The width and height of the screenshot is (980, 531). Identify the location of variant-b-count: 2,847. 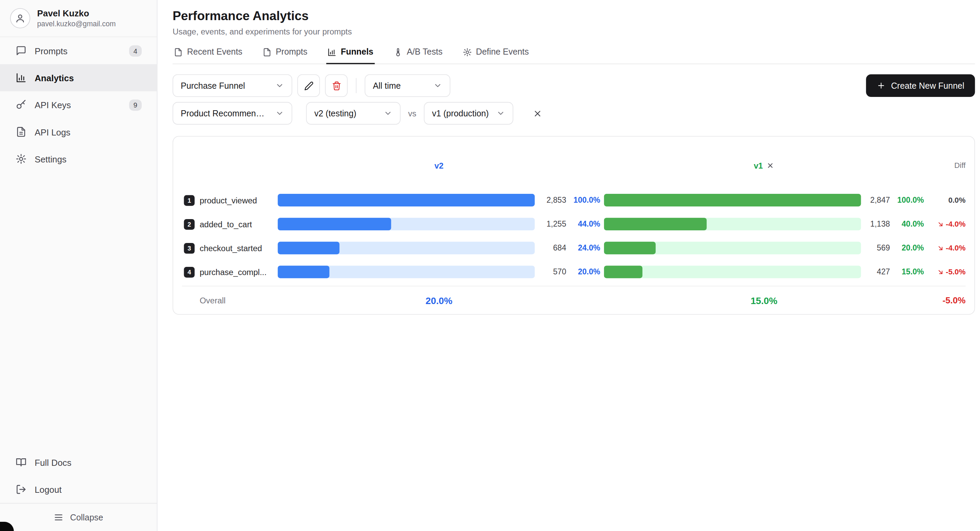
(877, 200).